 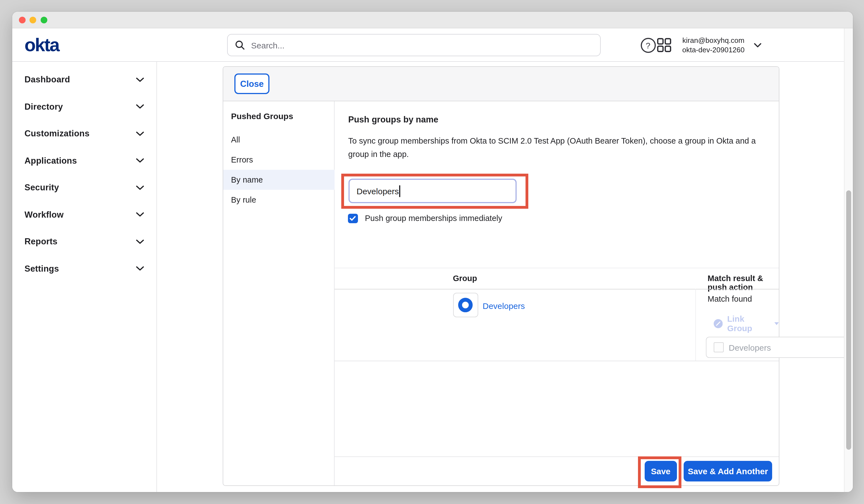 I want to click on app-header: okta ?, so click(x=428, y=45).